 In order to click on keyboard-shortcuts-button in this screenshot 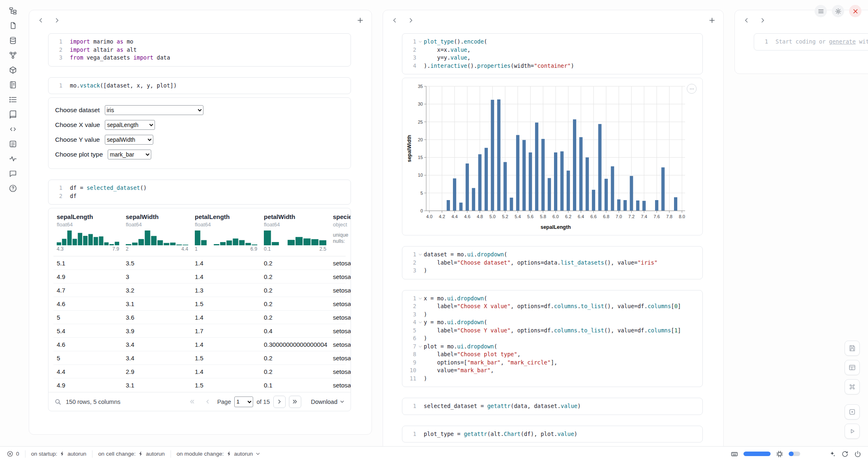, I will do `click(852, 387)`.